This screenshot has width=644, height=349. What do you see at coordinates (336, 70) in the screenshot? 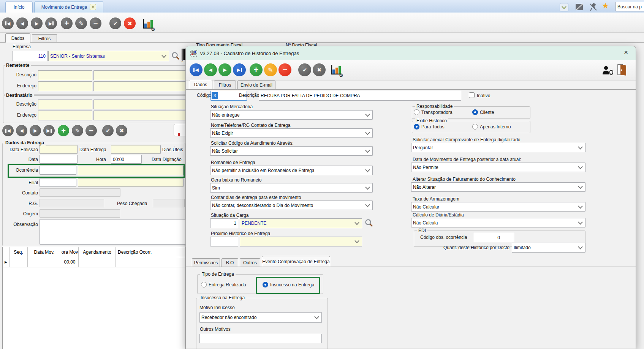
I see `dialog-chart-icon: ⚙` at bounding box center [336, 70].